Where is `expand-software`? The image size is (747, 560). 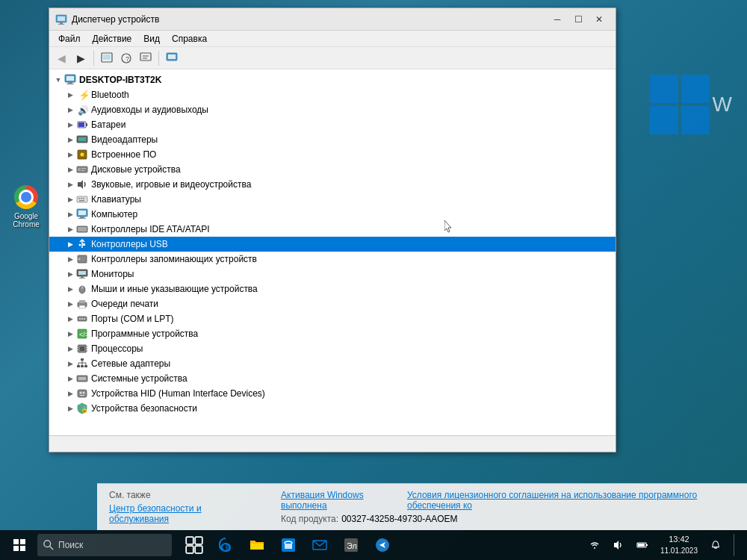 expand-software is located at coordinates (70, 334).